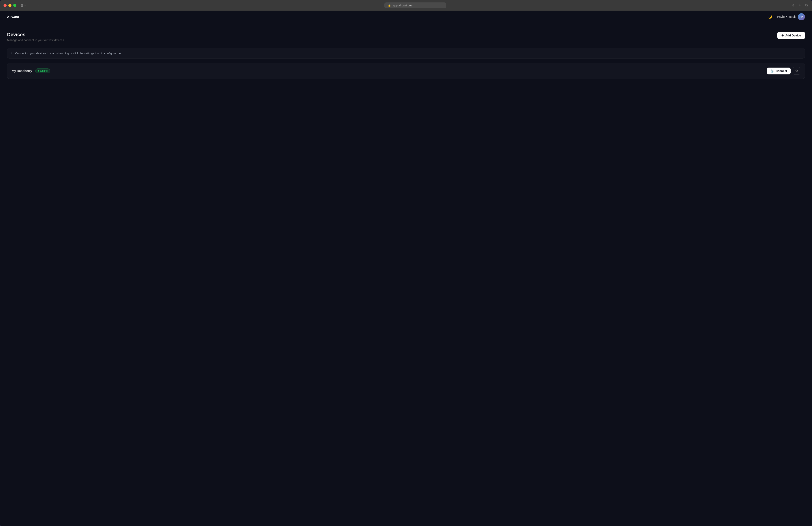 This screenshot has height=526, width=812. I want to click on device-settings-button: ⚙, so click(797, 71).